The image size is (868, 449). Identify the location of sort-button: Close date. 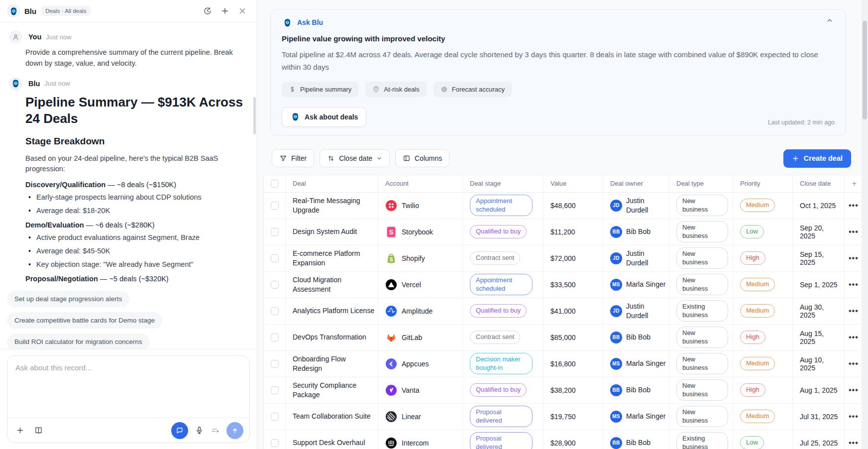
(354, 158).